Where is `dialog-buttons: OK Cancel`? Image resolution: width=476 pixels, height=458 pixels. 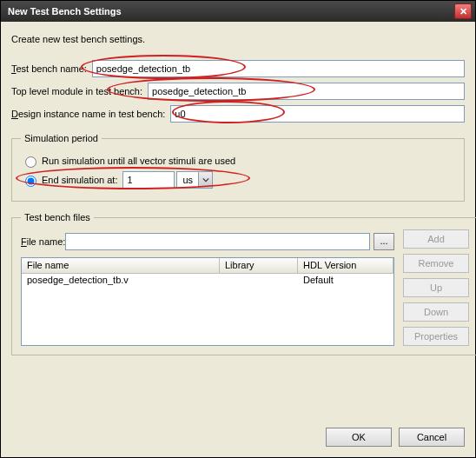
dialog-buttons: OK Cancel is located at coordinates (395, 437).